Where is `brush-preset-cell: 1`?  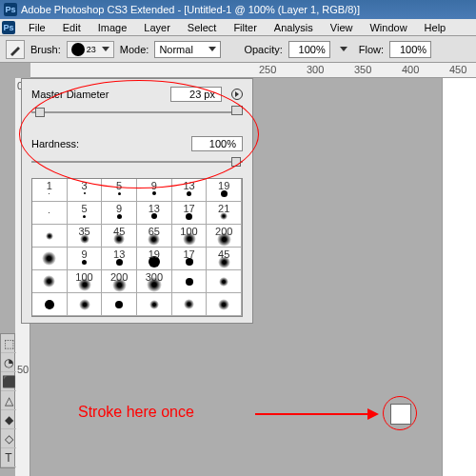
brush-preset-cell: 1 is located at coordinates (50, 190).